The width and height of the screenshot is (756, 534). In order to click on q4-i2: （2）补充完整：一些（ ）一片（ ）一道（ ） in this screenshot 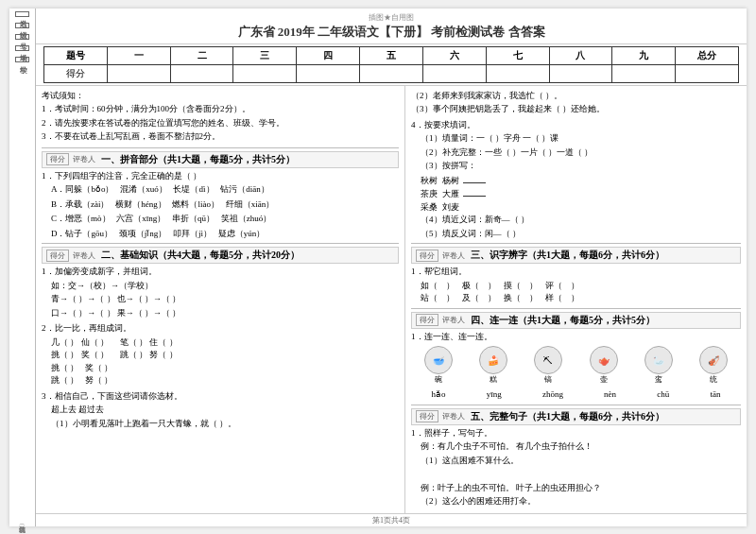, I will do `click(576, 153)`.